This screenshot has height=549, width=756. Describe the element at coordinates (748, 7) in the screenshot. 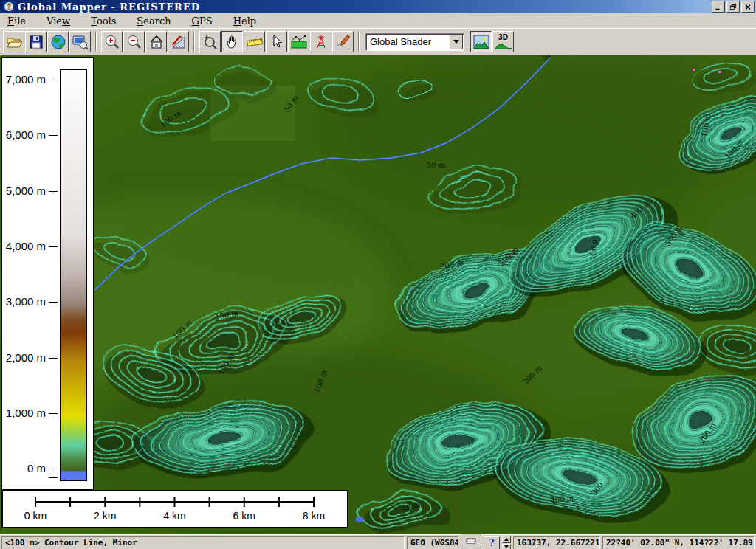

I see `close-button` at that location.